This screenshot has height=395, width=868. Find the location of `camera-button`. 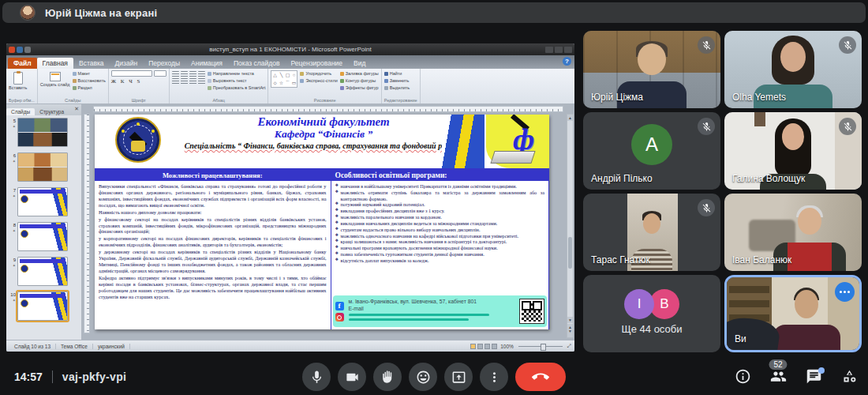

camera-button is located at coordinates (352, 377).